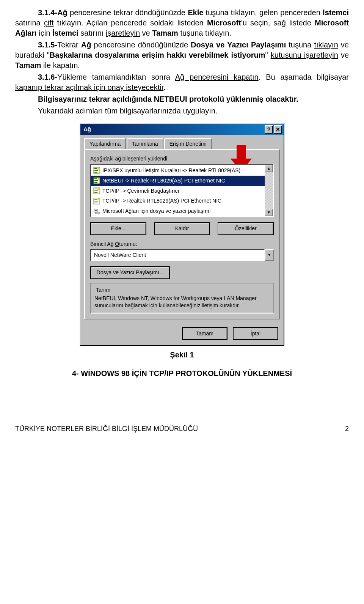  Describe the element at coordinates (45, 33) in the screenshot. I see `text: için` at that location.